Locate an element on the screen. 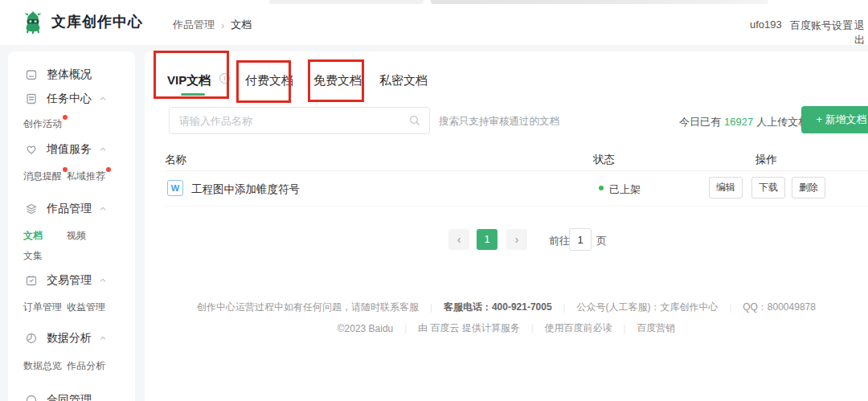  squid-mascot-icon is located at coordinates (33, 22).